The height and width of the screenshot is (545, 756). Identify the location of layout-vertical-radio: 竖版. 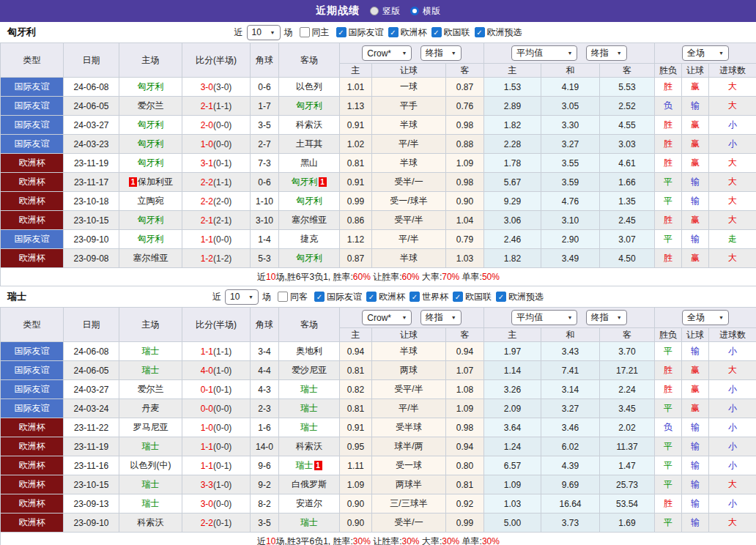
(385, 12).